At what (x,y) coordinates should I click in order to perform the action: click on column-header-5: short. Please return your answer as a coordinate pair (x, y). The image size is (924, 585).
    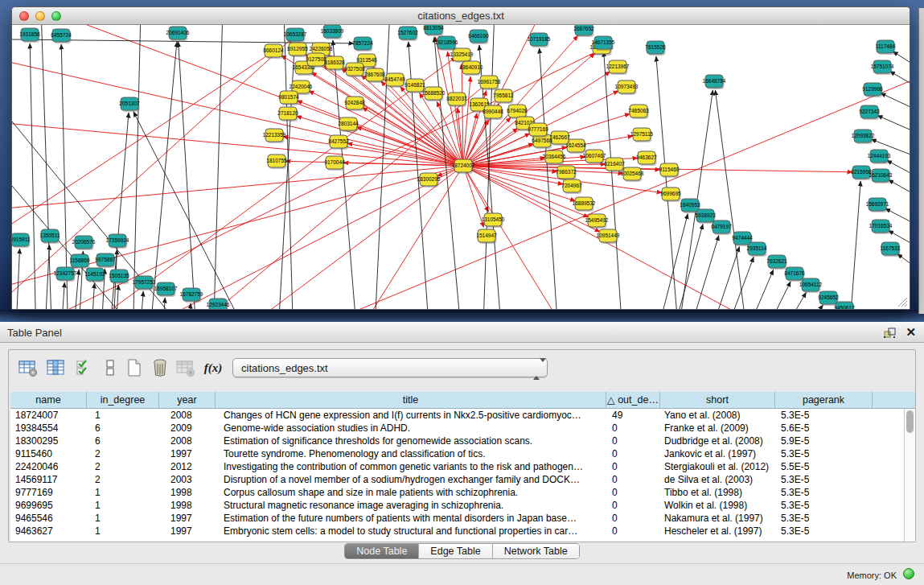
    Looking at the image, I should click on (717, 400).